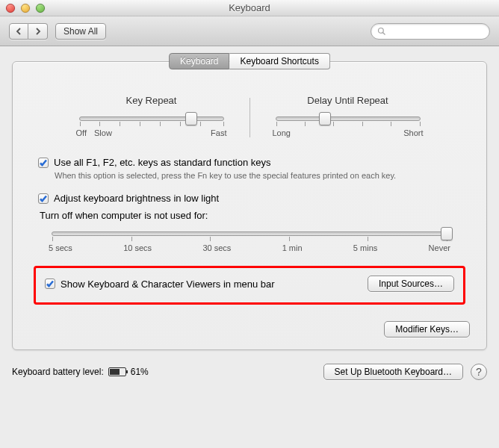  Describe the element at coordinates (28, 31) in the screenshot. I see `nav-segment` at that location.